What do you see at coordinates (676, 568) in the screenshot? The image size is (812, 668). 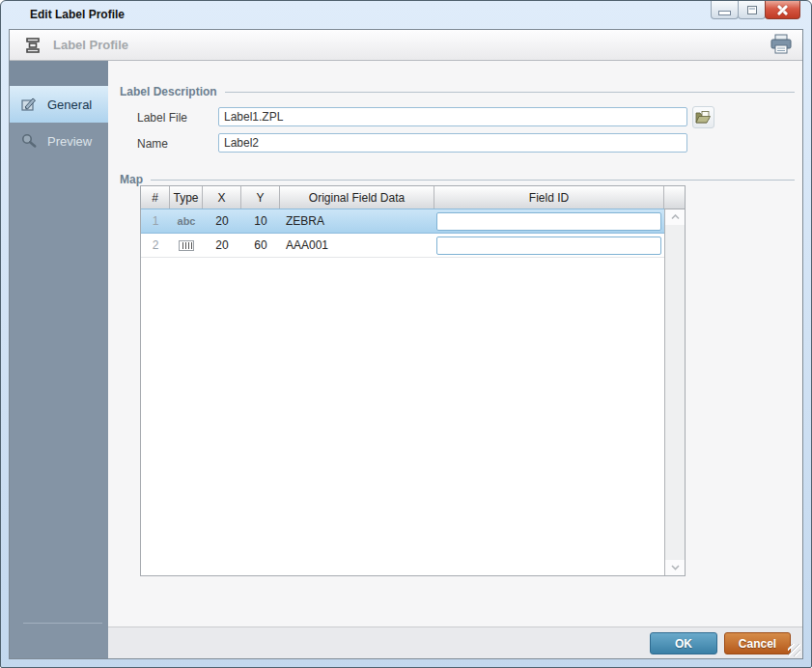 I see `chevron-down-icon` at bounding box center [676, 568].